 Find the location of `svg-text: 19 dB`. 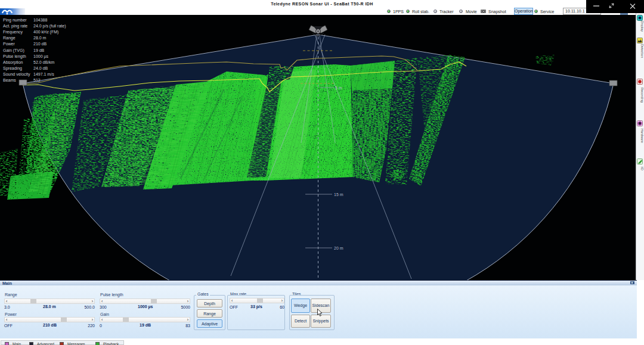

svg-text: 19 dB is located at coordinates (39, 50).